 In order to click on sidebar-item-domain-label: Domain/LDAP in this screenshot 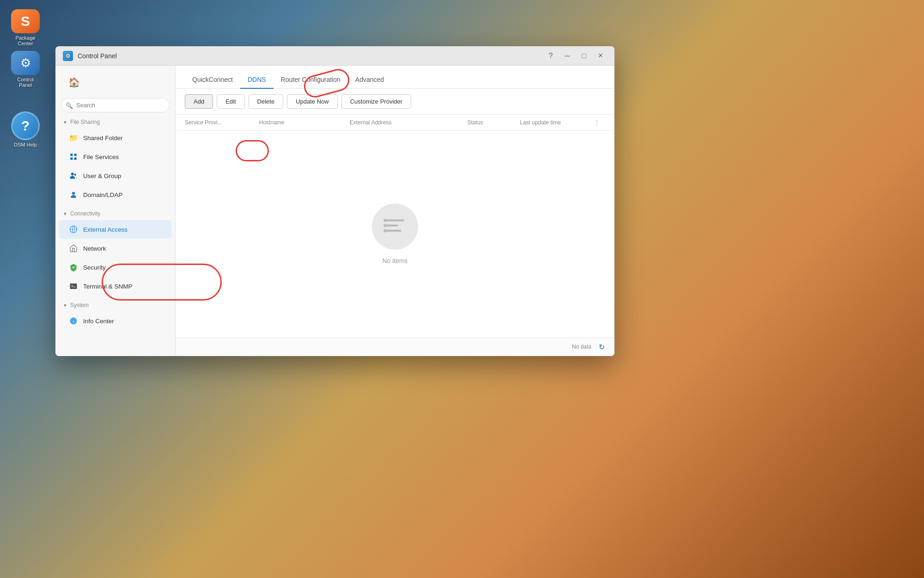, I will do `click(103, 195)`.